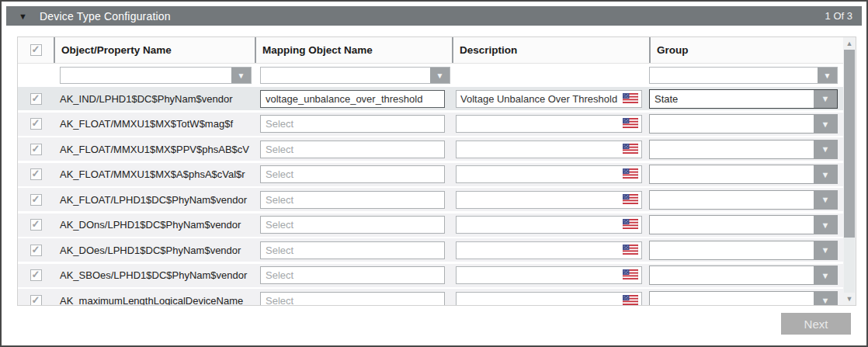  Describe the element at coordinates (154, 200) in the screenshot. I see `object-property-name: AK_FLOAT/LPHD1$DC$PhyNam$vendor` at that location.